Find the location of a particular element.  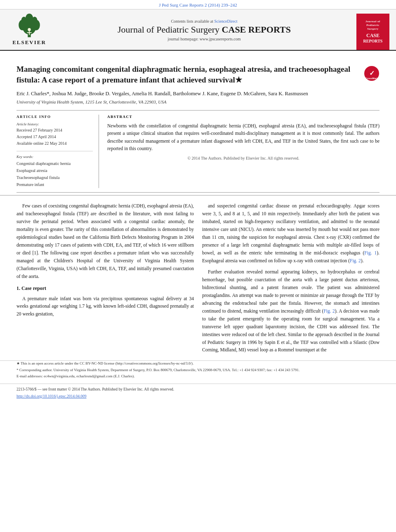

article-title-section: Managing concomitant congenital diaphrag… is located at coordinates (198, 81).